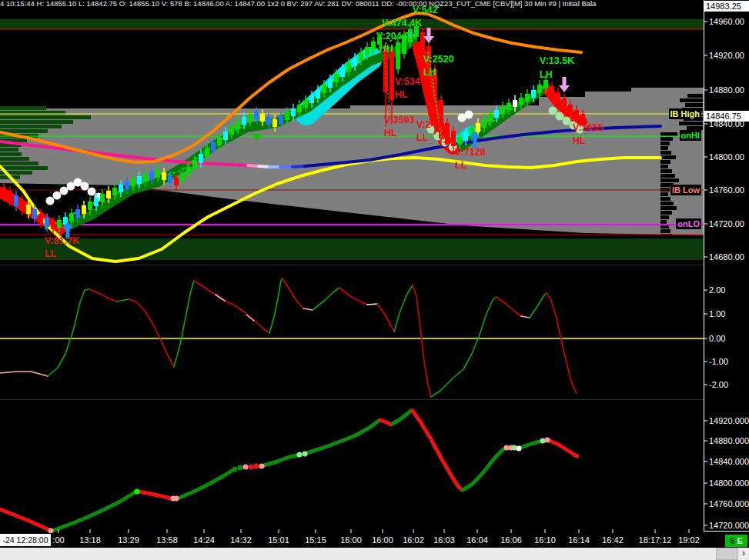 The width and height of the screenshot is (749, 560). I want to click on time-tick-label: 13:29, so click(129, 540).